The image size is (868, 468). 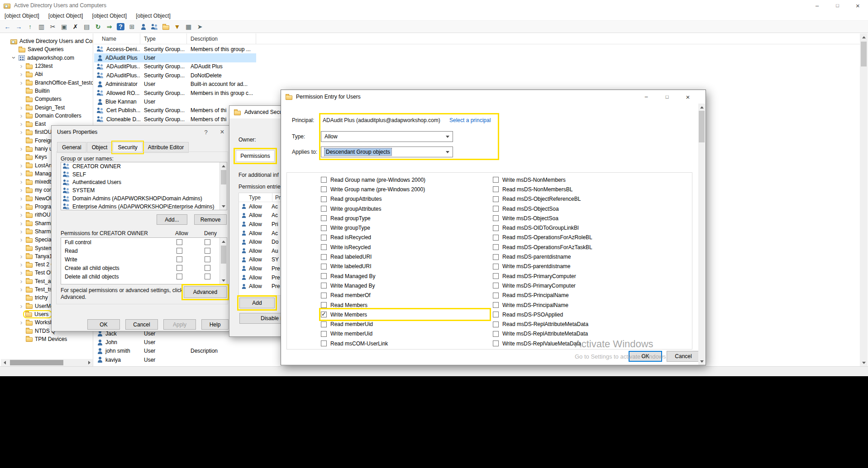 What do you see at coordinates (592, 218) in the screenshot?
I see `permission-checkbox-row: Write msDS-ObjectSoa` at bounding box center [592, 218].